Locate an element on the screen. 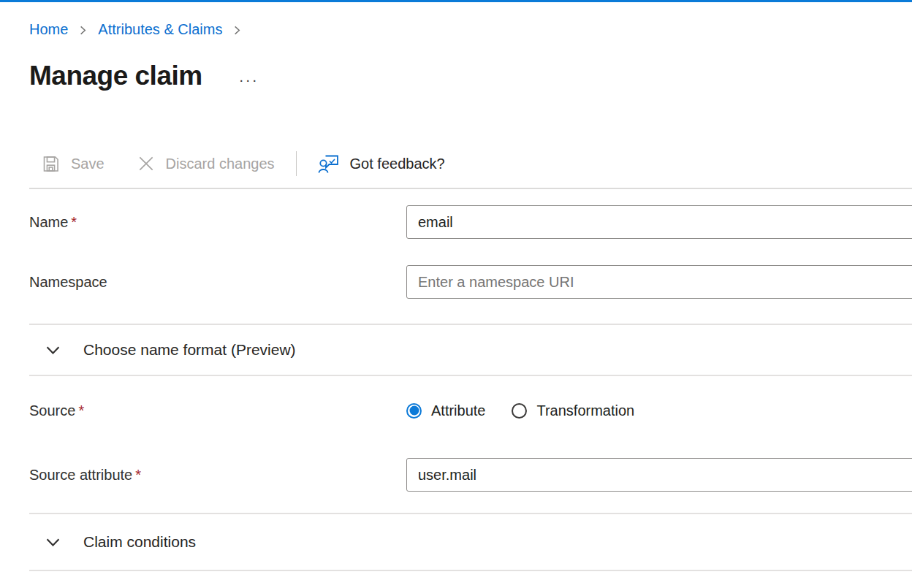 The height and width of the screenshot is (588, 912). source-attribute-input is located at coordinates (659, 475).